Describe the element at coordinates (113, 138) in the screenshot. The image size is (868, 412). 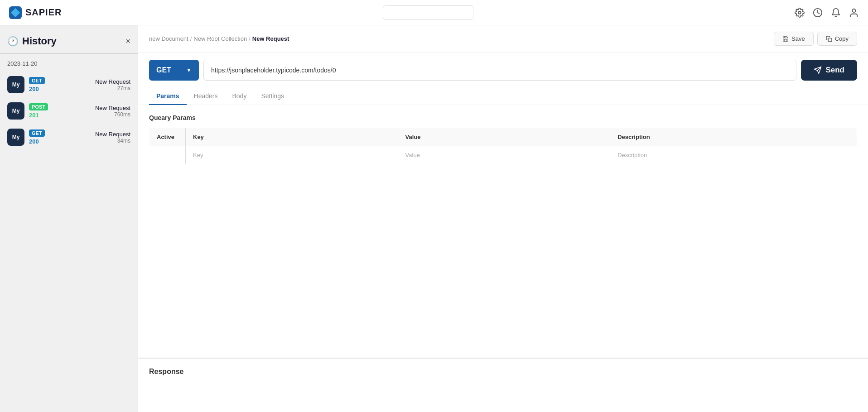
I see `history-item-info: New Request 34ms` at that location.